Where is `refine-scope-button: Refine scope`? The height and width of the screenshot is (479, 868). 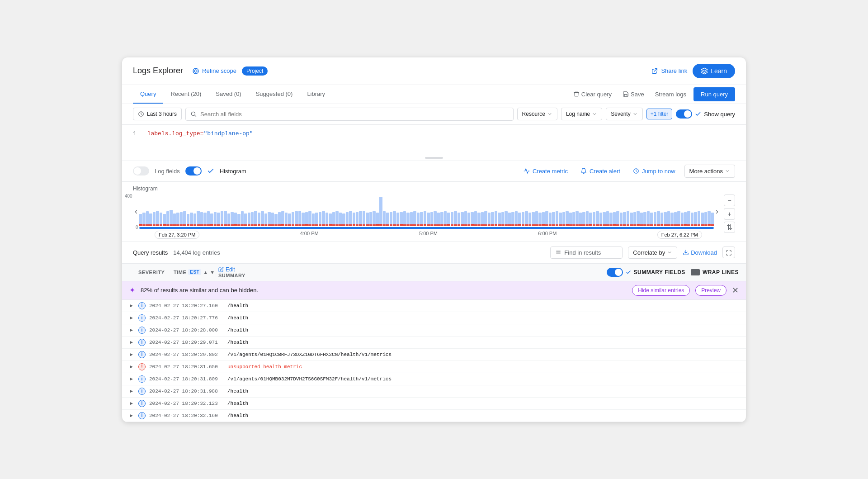
refine-scope-button: Refine scope is located at coordinates (214, 71).